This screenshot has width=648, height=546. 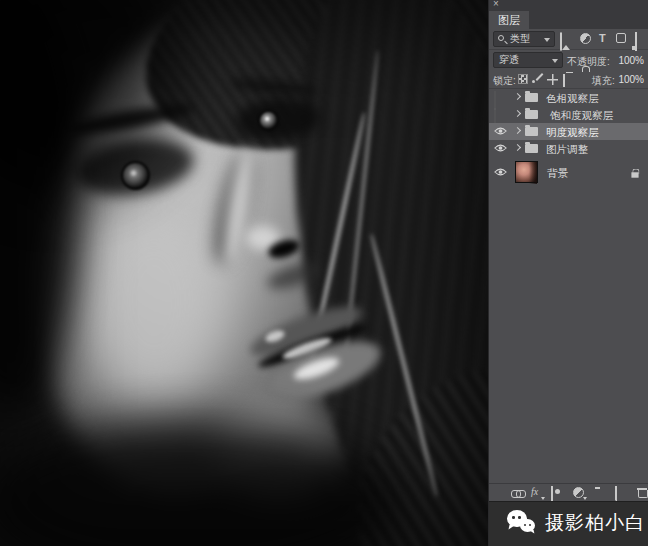 What do you see at coordinates (526, 172) in the screenshot?
I see `layer-thumbnail` at bounding box center [526, 172].